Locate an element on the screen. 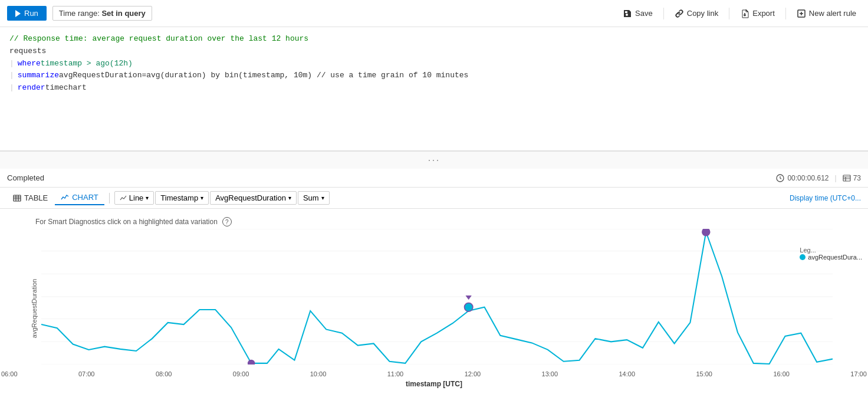 This screenshot has height=394, width=868. x-axis-label: timestamp [UTC] is located at coordinates (434, 384).